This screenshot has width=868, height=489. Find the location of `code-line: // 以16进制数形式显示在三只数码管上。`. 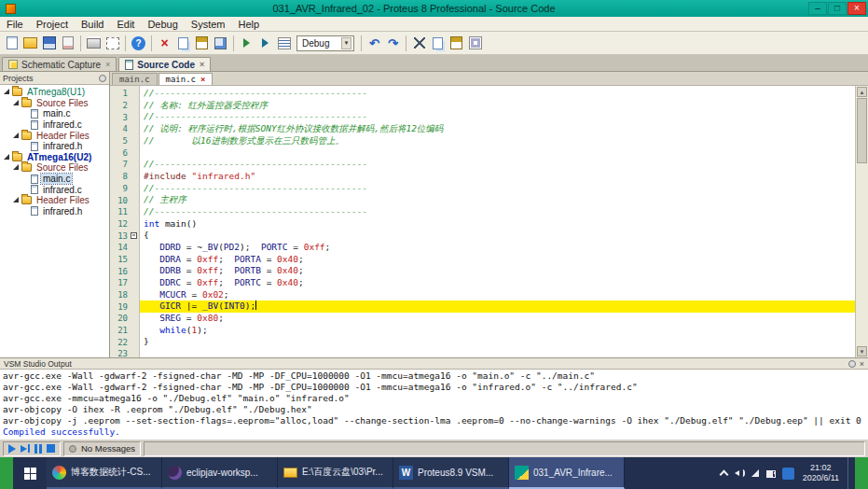

code-line: // 以16进制数形式显示在三只数码管上。 is located at coordinates (498, 142).